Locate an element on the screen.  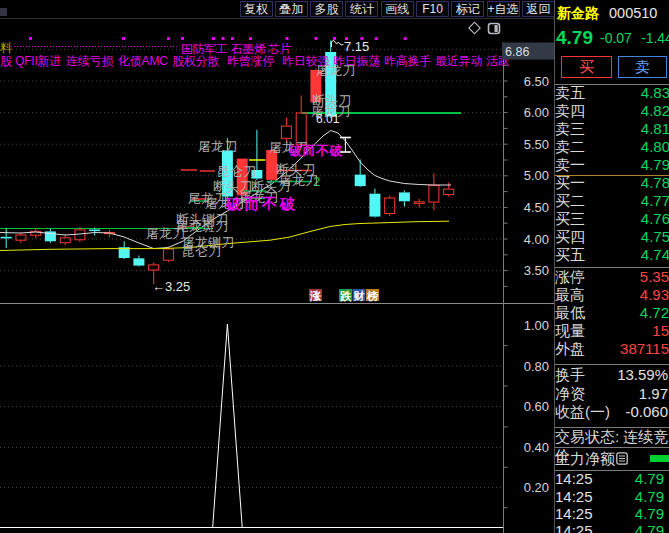
svg-text: 4.50 is located at coordinates (536, 208).